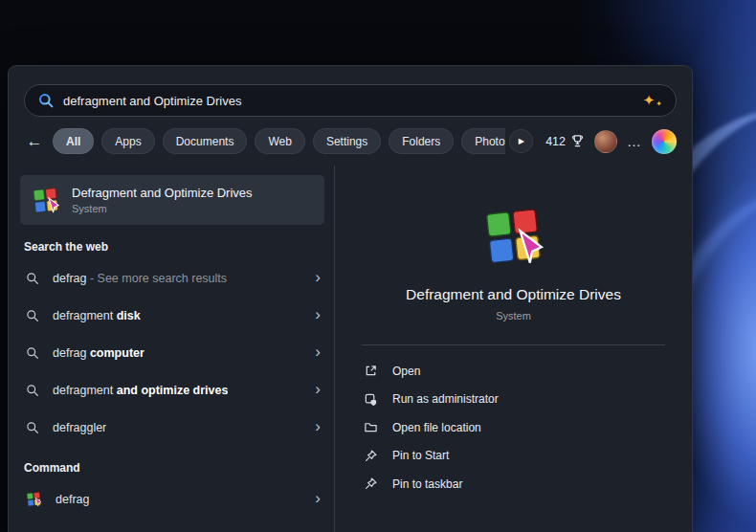 The width and height of the screenshot is (756, 532). Describe the element at coordinates (513, 295) in the screenshot. I see `preview-title: Defragment and Optimize Drives` at that location.